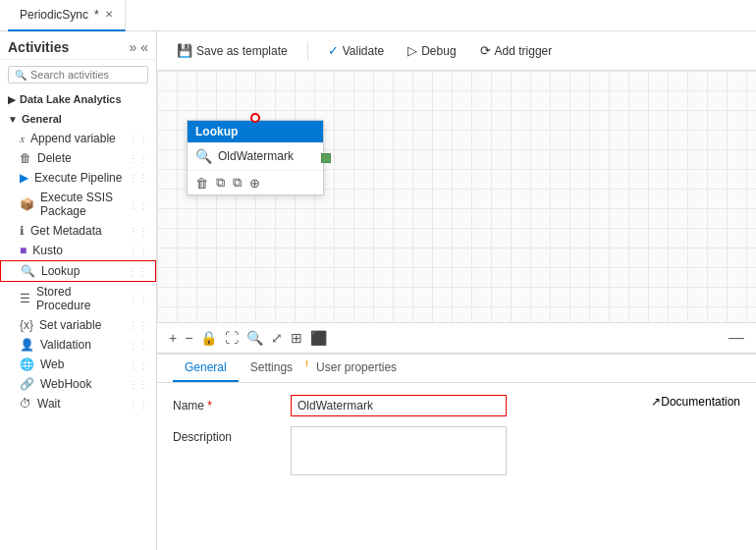  What do you see at coordinates (438, 51) in the screenshot?
I see `debug-label: Debug` at bounding box center [438, 51].